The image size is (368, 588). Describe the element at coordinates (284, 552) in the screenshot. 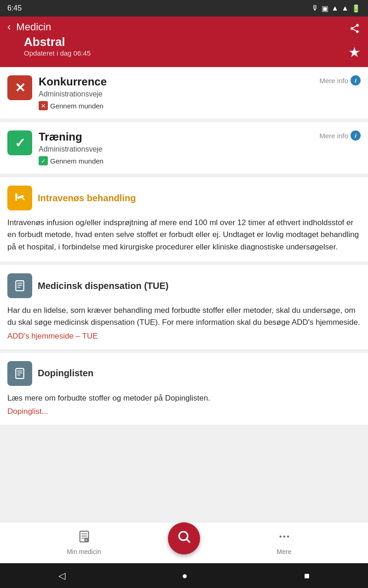

I see `nav-mere-label: Mere` at that location.